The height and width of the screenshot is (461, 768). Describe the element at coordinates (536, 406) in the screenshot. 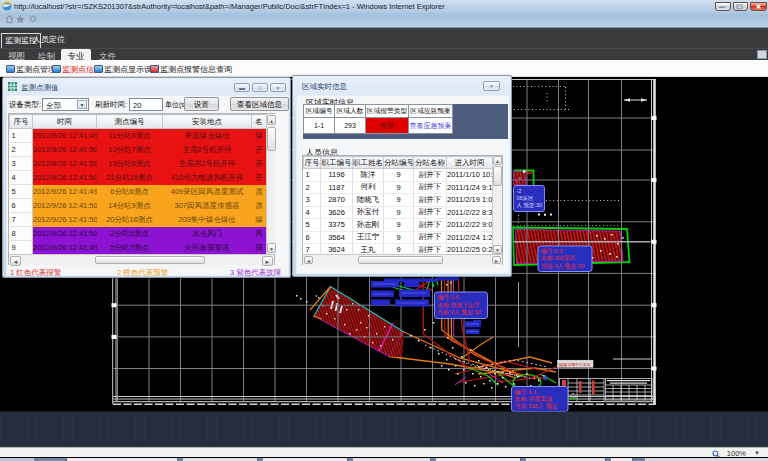

I see `svg-text: 当前:318人 预定` at that location.